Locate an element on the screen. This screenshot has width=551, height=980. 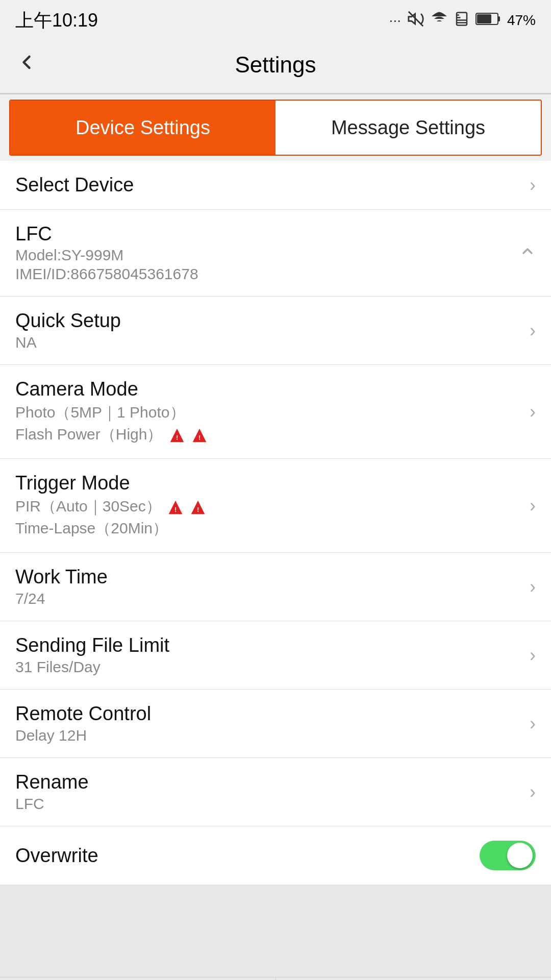
mute-icon is located at coordinates (416, 20).